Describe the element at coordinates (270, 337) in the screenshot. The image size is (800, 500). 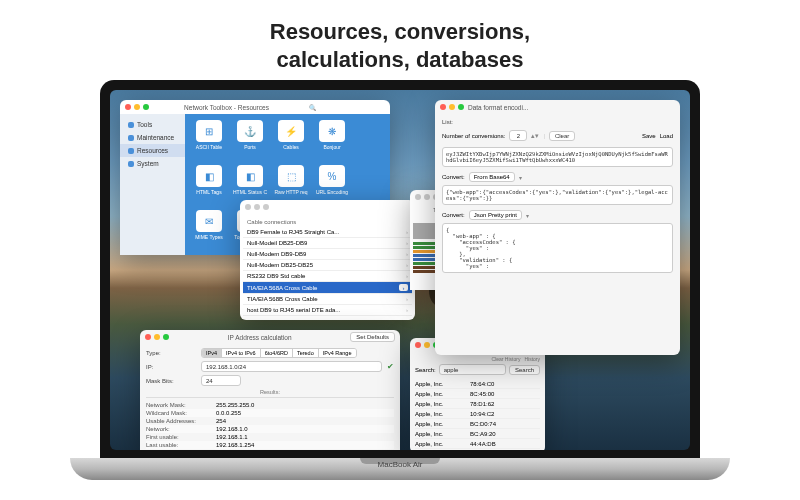
I see `titlebar-ipcalc: IP Address calculation Set Defaults` at that location.